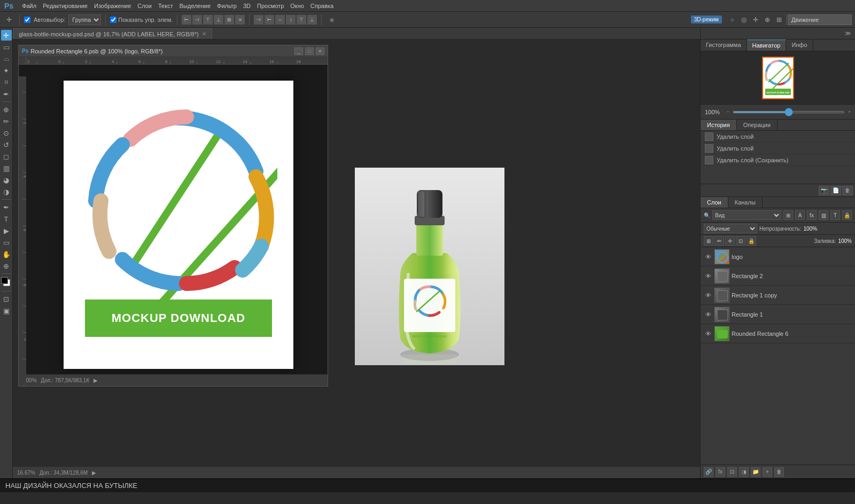  Describe the element at coordinates (745, 202) in the screenshot. I see `tab-channels: Каналы` at that location.